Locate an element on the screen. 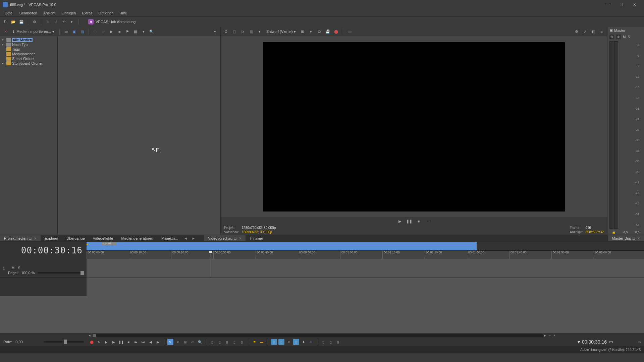  media-fx-icon: ▤ is located at coordinates (82, 32).